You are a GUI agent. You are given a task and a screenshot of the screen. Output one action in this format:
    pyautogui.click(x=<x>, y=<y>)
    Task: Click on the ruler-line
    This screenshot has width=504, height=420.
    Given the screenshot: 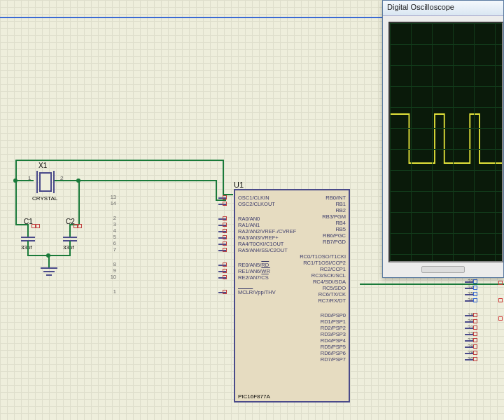 What is the action you would take?
    pyautogui.click(x=191, y=18)
    